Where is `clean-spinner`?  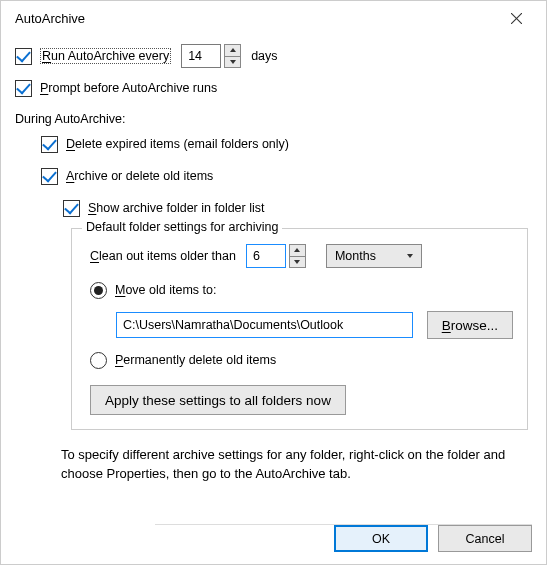 clean-spinner is located at coordinates (298, 256).